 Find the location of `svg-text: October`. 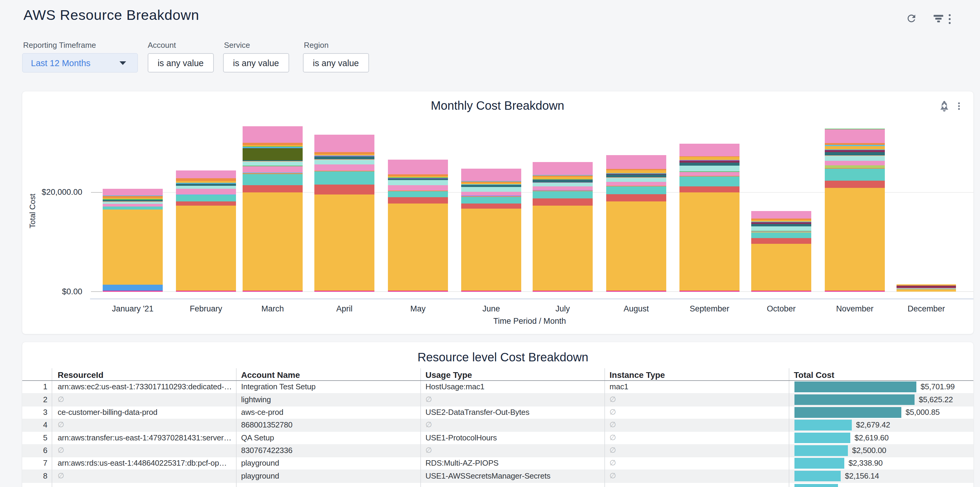

svg-text: October is located at coordinates (781, 309).